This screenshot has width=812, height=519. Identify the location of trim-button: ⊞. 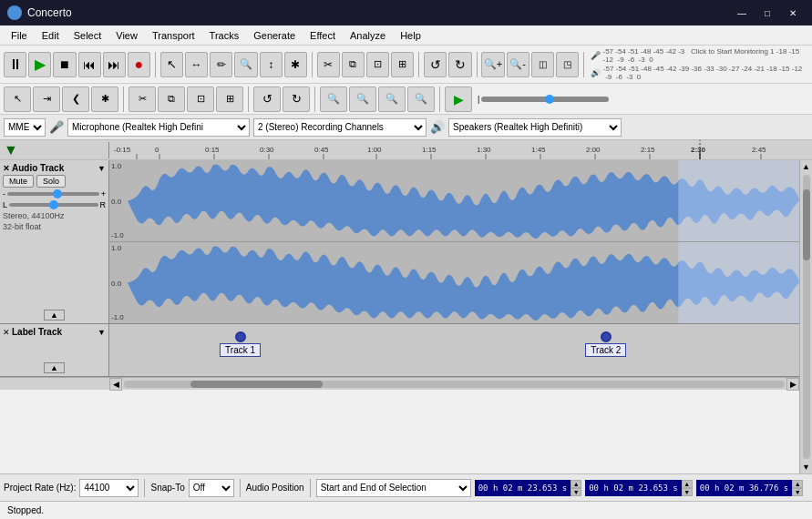
(403, 65).